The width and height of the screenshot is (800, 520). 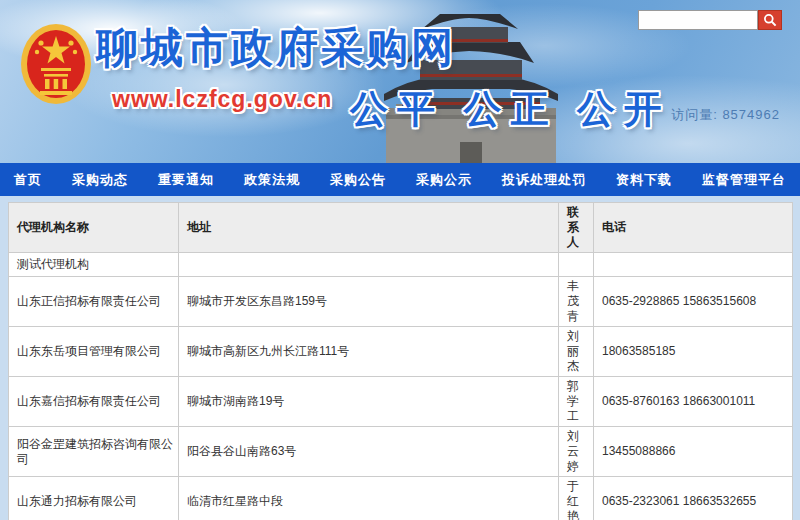 What do you see at coordinates (744, 180) in the screenshot?
I see `nav-item-supervision-platform: 监督管理平台` at bounding box center [744, 180].